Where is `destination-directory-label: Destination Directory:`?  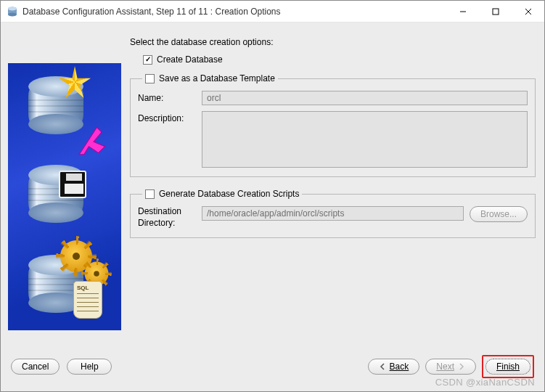 destination-directory-label: Destination Directory: is located at coordinates (167, 218).